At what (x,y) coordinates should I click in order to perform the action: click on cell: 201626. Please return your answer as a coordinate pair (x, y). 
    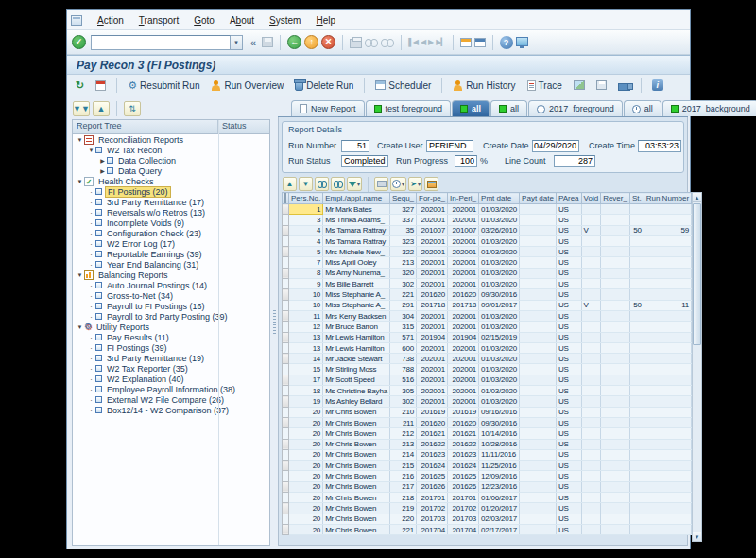
    Looking at the image, I should click on (433, 486).